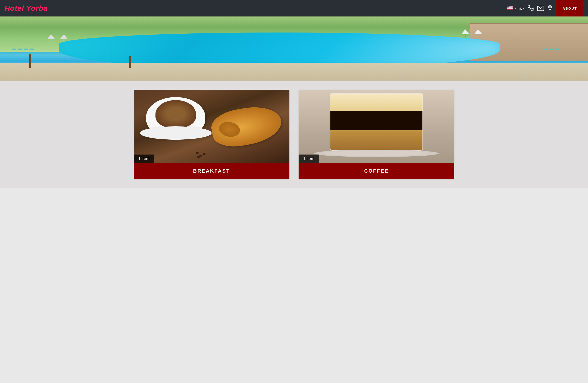 Image resolution: width=588 pixels, height=383 pixels. What do you see at coordinates (511, 8) in the screenshot?
I see `language-selector: ★★★★★★ ▾` at bounding box center [511, 8].